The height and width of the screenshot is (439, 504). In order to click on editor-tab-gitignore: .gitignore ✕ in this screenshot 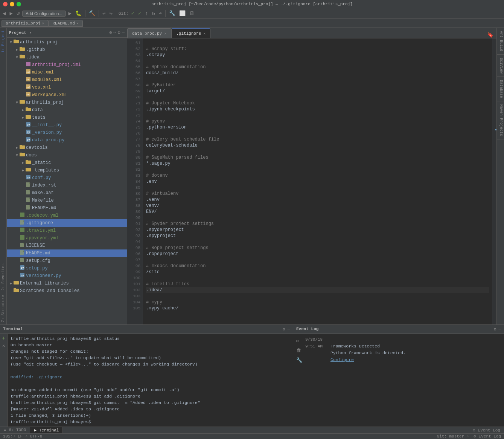, I will do `click(191, 33)`.